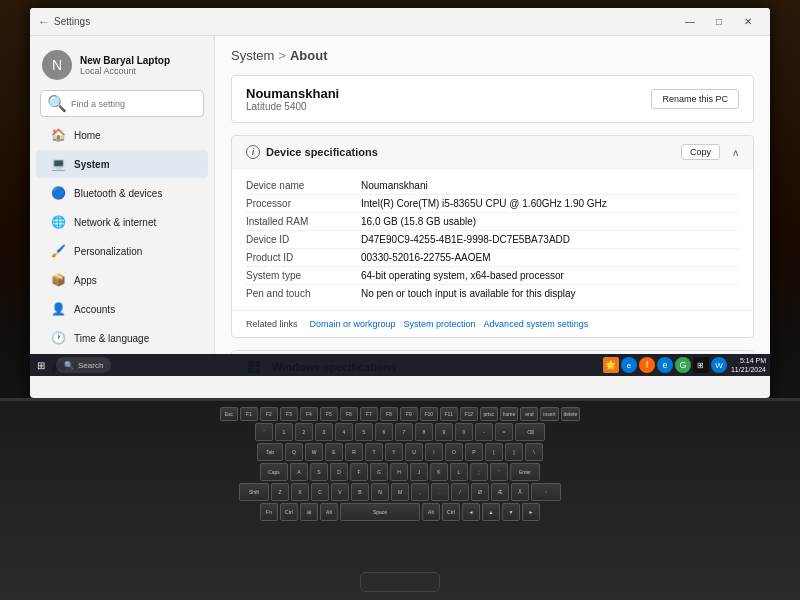 This screenshot has height=600, width=800. I want to click on start-button: ⊞, so click(41, 365).